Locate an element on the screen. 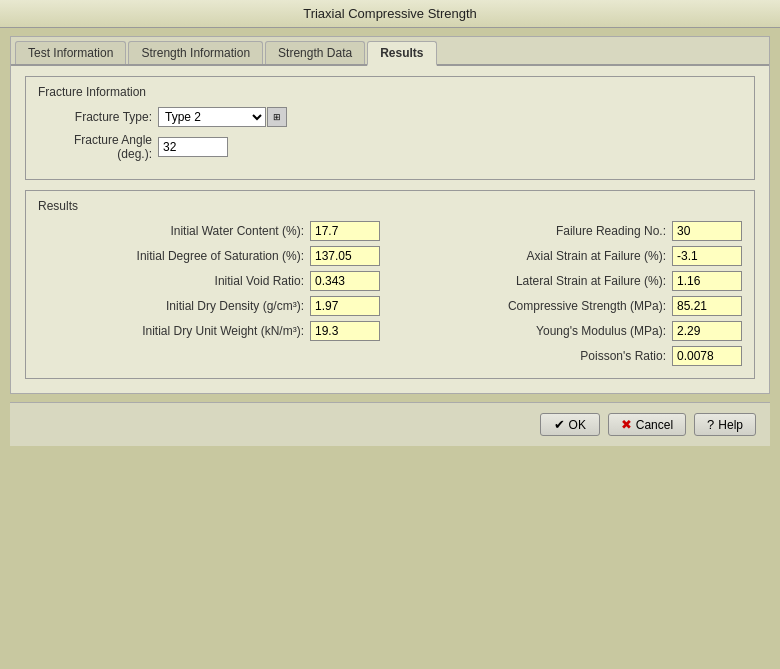 This screenshot has height=669, width=780. result-row-lateral-strain: Lateral Strain at Failure (%): is located at coordinates (571, 281).